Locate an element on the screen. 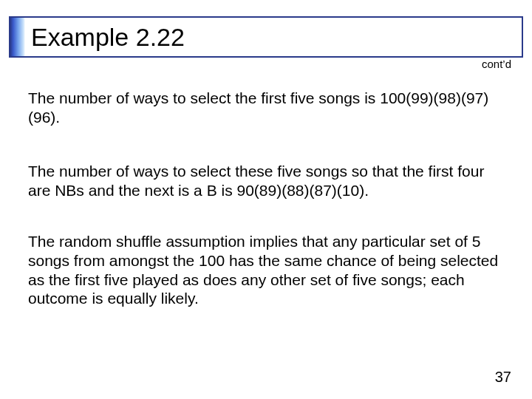 The image size is (532, 399). continued-label: cont’d is located at coordinates (497, 64).